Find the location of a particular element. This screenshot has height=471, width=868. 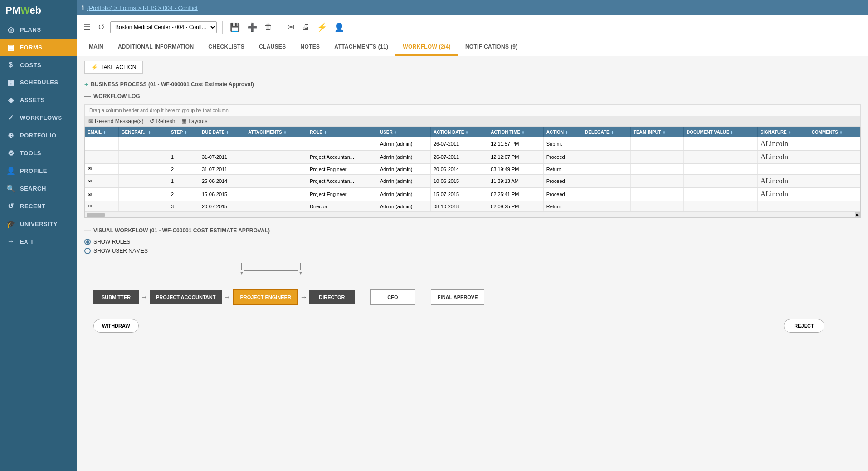

tab-checklists: CHECKLISTS is located at coordinates (226, 47).